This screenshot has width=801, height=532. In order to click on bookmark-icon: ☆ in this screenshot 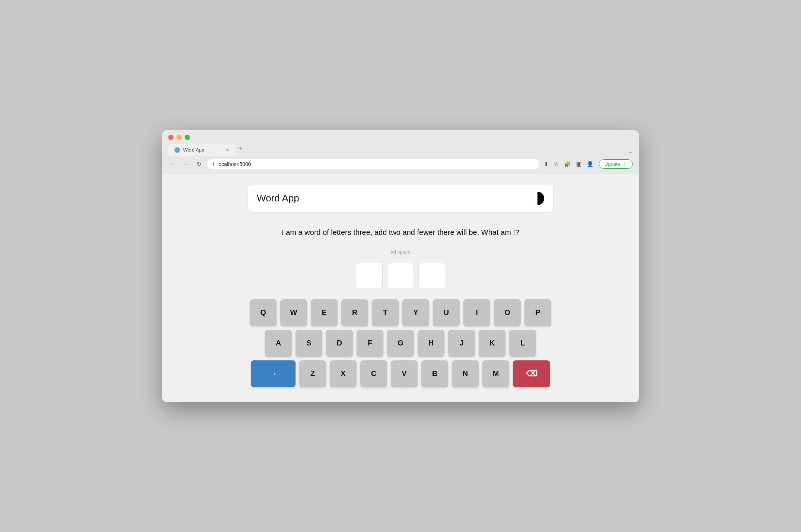, I will do `click(556, 164)`.